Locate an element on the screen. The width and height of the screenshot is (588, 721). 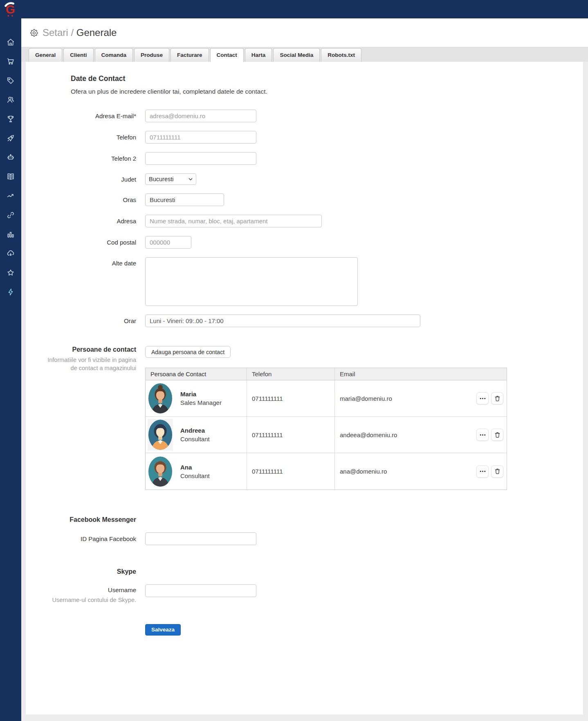
link-icon is located at coordinates (11, 215).